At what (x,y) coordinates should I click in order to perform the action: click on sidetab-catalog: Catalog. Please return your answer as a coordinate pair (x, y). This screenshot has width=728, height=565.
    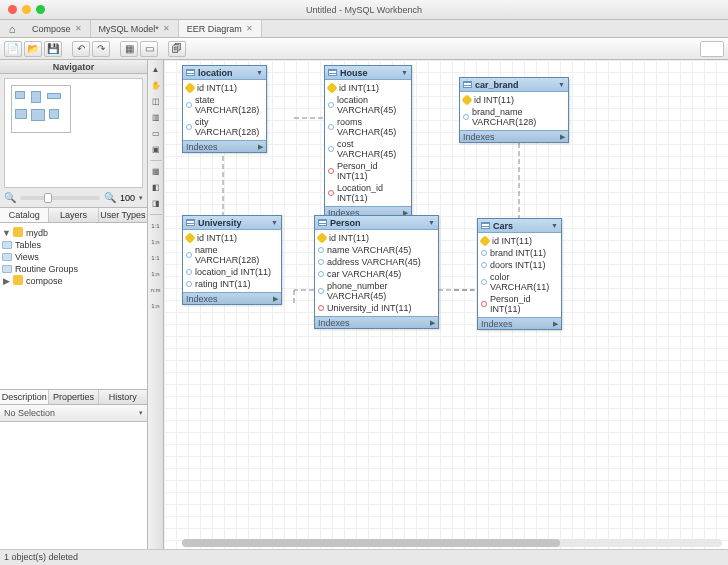
    Looking at the image, I should click on (24, 215).